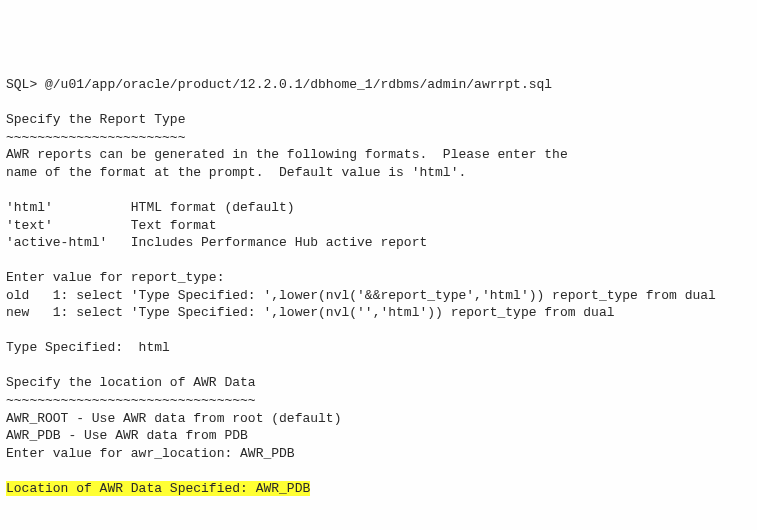 The width and height of the screenshot is (757, 530). I want to click on awr-option-pdb: AWR_PDB - Use AWR data from PDB, so click(127, 436).